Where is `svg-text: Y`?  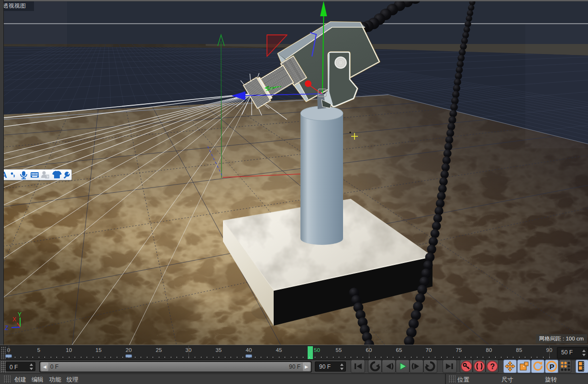
svg-text: Y is located at coordinates (20, 315).